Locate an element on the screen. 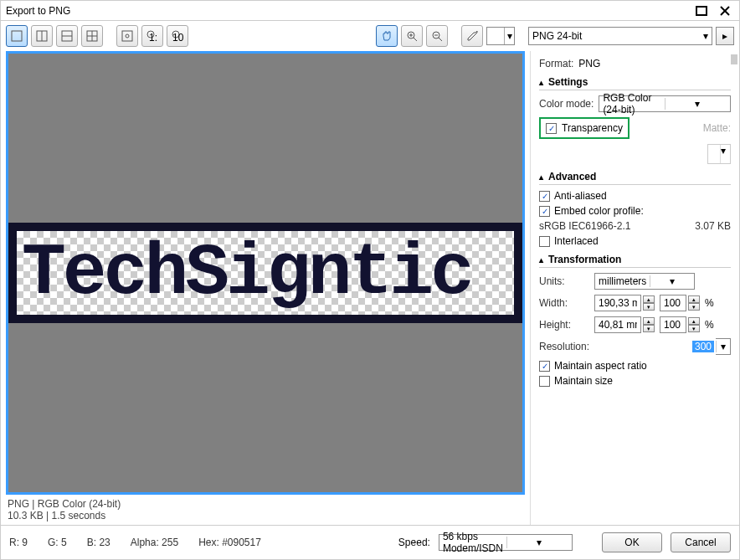 The height and width of the screenshot is (560, 740). maintain-size-label: Maintain size is located at coordinates (583, 381).